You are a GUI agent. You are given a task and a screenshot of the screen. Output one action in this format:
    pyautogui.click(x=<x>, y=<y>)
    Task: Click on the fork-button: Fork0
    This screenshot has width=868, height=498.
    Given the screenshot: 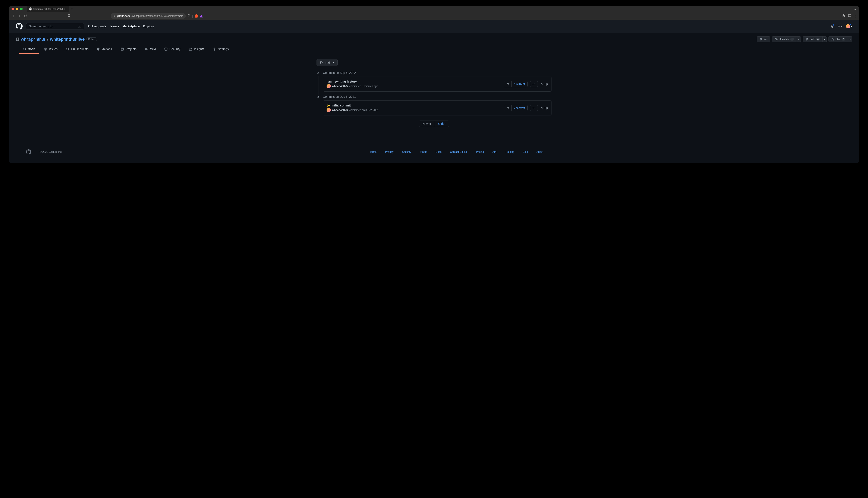 What is the action you would take?
    pyautogui.click(x=813, y=39)
    